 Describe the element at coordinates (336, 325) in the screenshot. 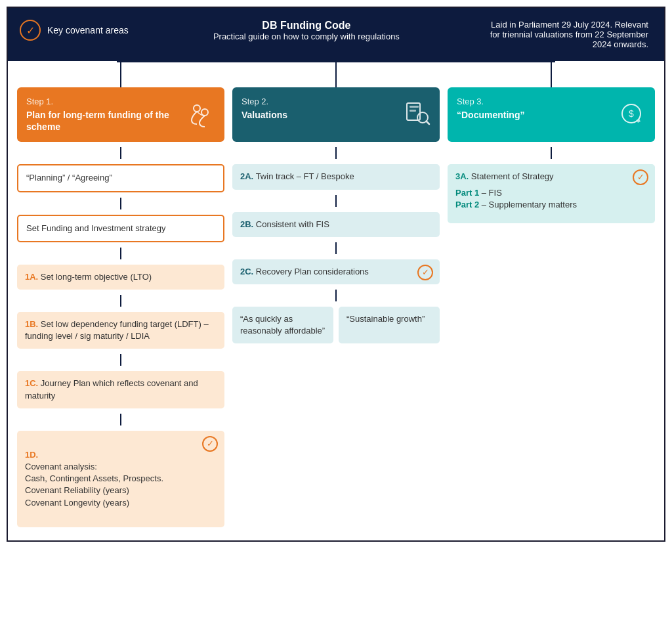

I see `col2-sub-boxes: “As quickly as reasonably affordable” “S…` at that location.